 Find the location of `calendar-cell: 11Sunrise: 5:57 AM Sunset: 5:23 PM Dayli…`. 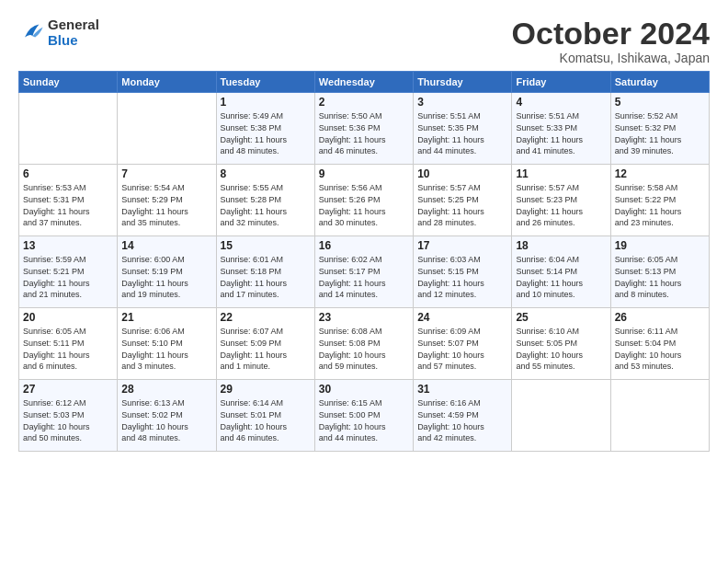

calendar-cell: 11Sunrise: 5:57 AM Sunset: 5:23 PM Dayli… is located at coordinates (561, 201).